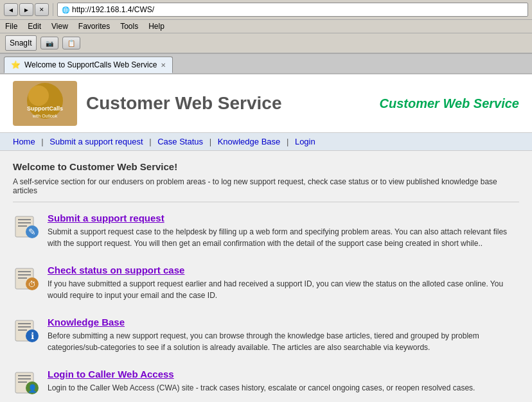 This screenshot has width=532, height=402. What do you see at coordinates (266, 231) in the screenshot?
I see `section-submit: ✎ Submit a support request Submit a supp…` at bounding box center [266, 231].